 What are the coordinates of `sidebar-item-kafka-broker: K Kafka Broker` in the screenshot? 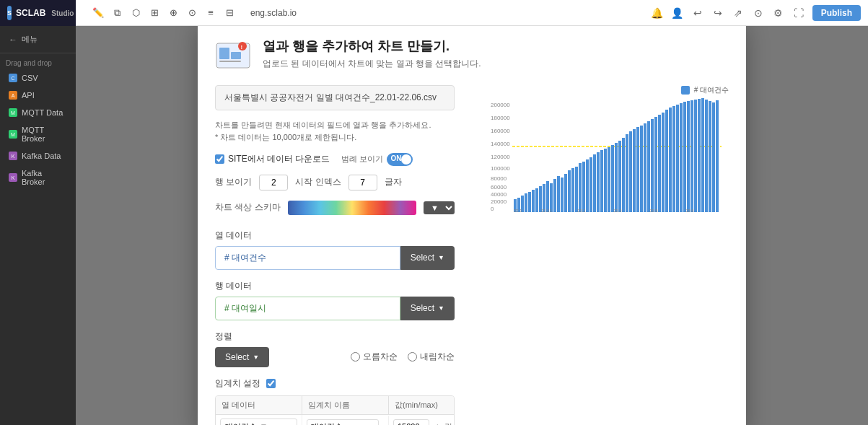 It's located at (38, 178).